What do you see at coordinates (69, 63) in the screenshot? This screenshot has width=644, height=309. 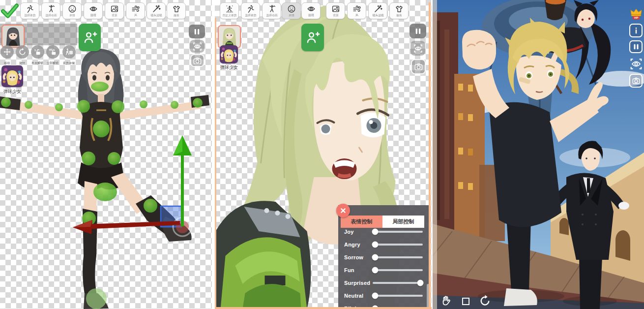 I see `pose-tool-label: 姿势存储` at bounding box center [69, 63].